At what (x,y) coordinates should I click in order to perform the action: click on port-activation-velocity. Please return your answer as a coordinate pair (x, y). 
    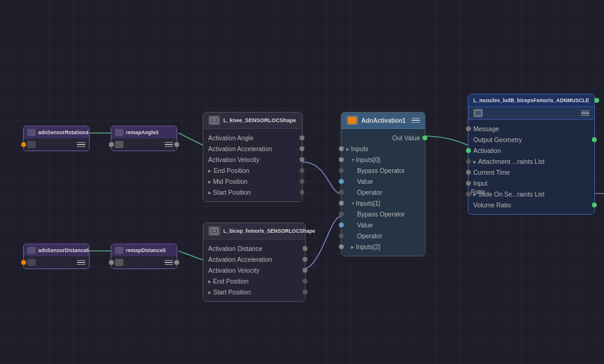
    Looking at the image, I should click on (302, 160).